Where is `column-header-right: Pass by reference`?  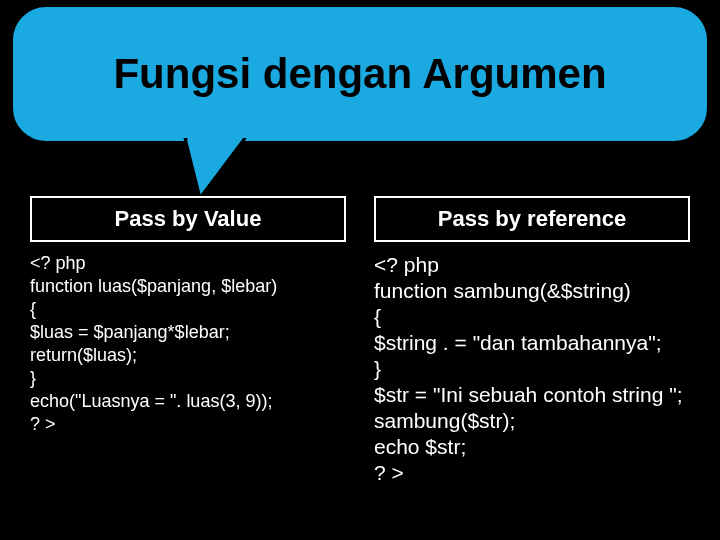
column-header-right: Pass by reference is located at coordinates (532, 219).